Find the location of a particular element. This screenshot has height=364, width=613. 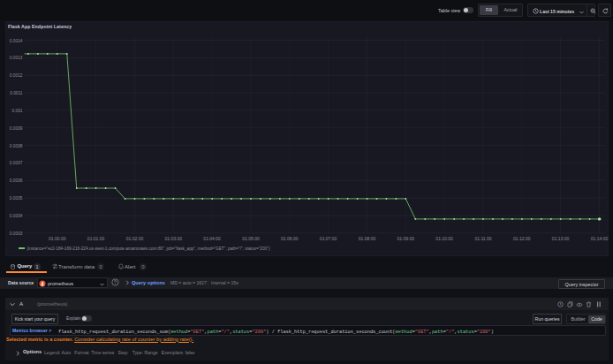

svg-text: 01:11:00 is located at coordinates (482, 239).